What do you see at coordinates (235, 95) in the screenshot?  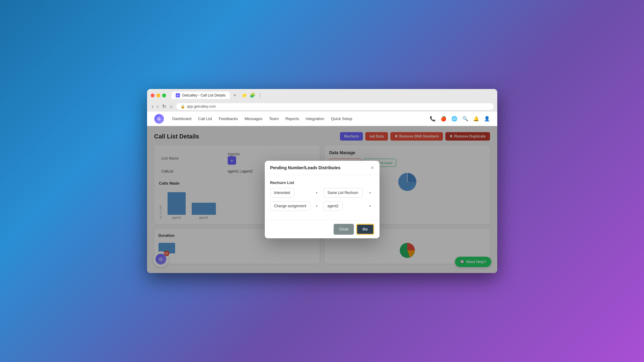 I see `new-tab-button: +` at bounding box center [235, 95].